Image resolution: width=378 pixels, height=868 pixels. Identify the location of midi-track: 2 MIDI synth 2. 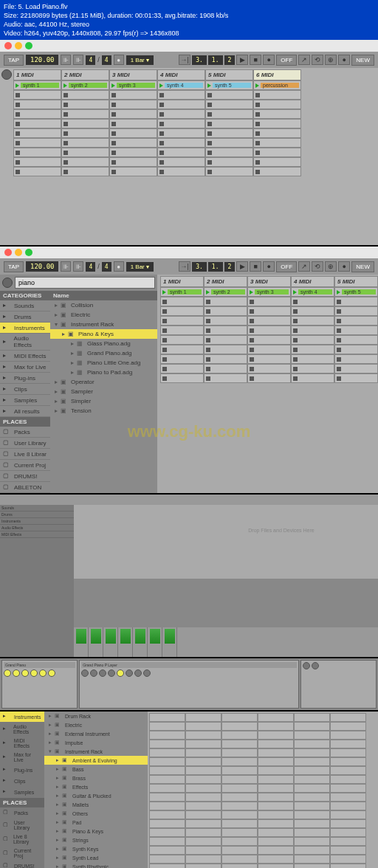
(86, 123).